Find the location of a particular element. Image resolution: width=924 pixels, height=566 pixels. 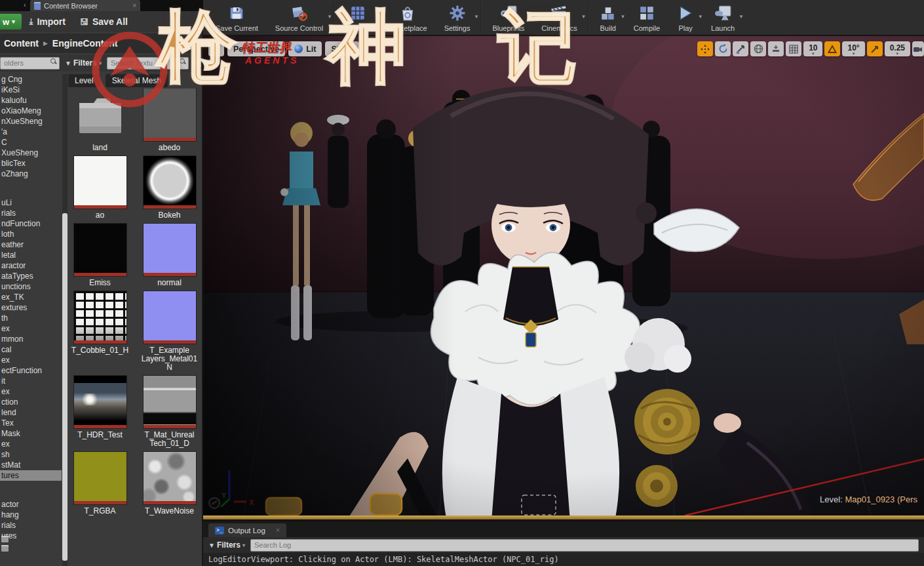

asset-tile: normal is located at coordinates (169, 256).